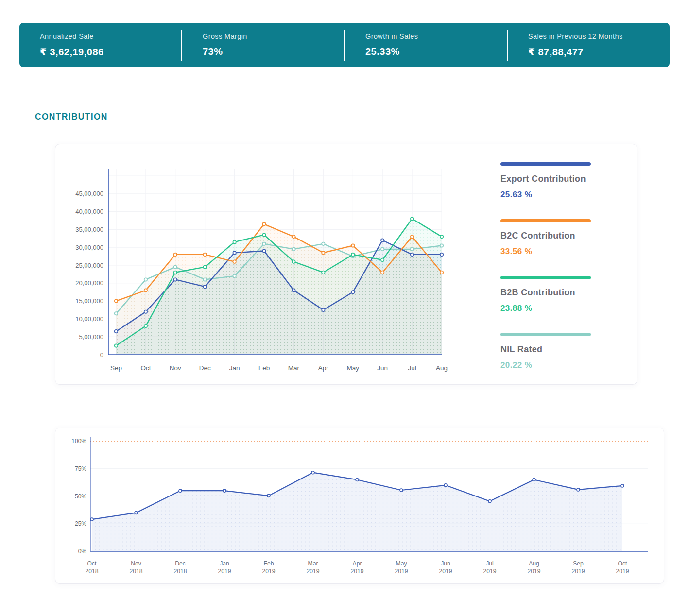 The image size is (689, 616). I want to click on legend-item-nil-rated: NIL Rated 20.22 %, so click(556, 352).